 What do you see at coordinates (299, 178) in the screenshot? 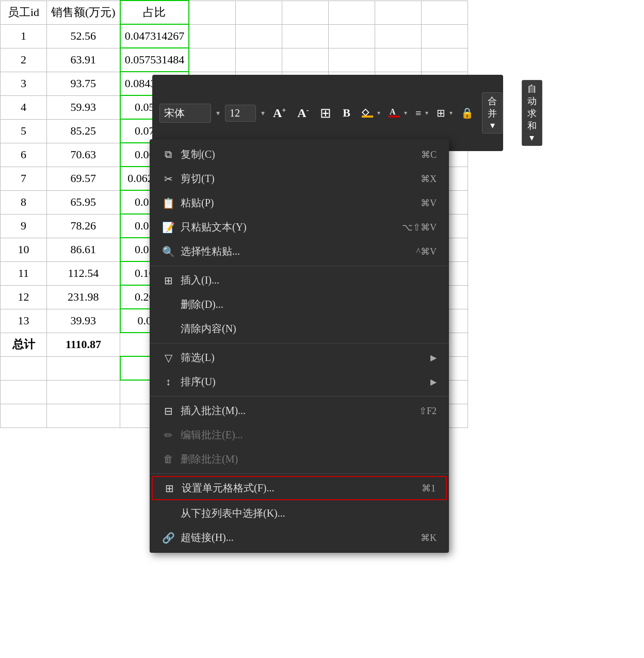
I see `menu-item-cut: ✂ 剪切(T) ⌘X` at bounding box center [299, 178].